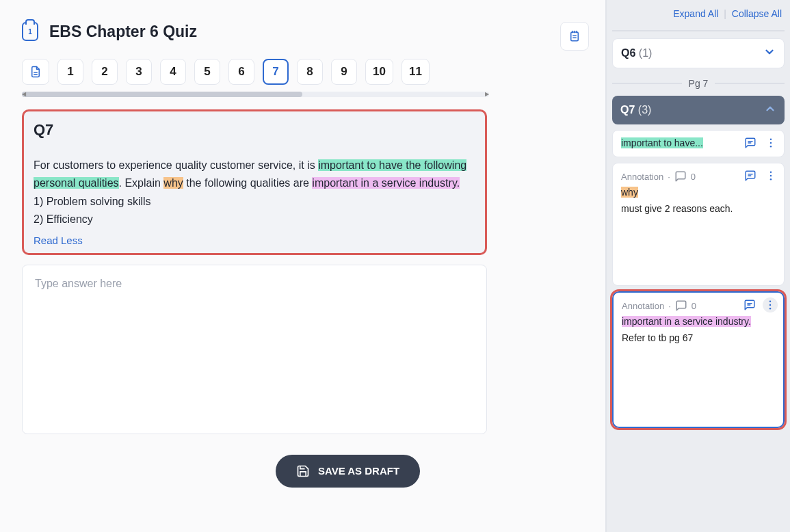  What do you see at coordinates (769, 53) in the screenshot?
I see `chevron-down-icon` at bounding box center [769, 53].